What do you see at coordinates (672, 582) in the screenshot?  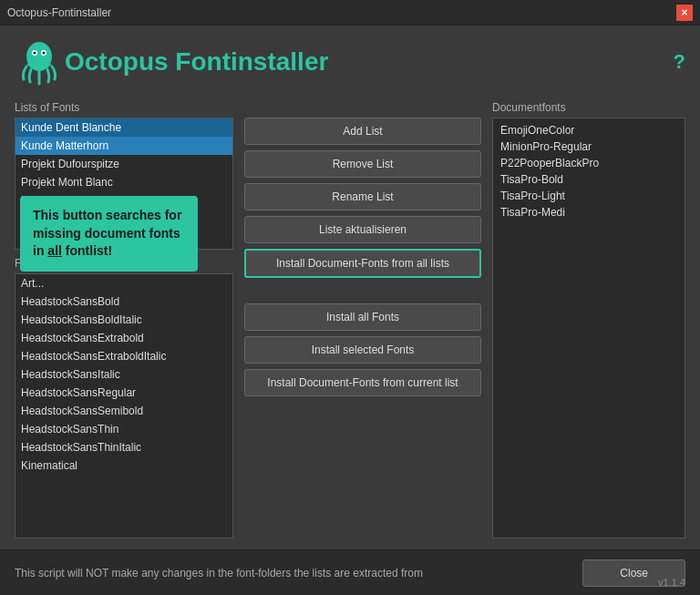 I see `version-label: v1.1.4` at bounding box center [672, 582].